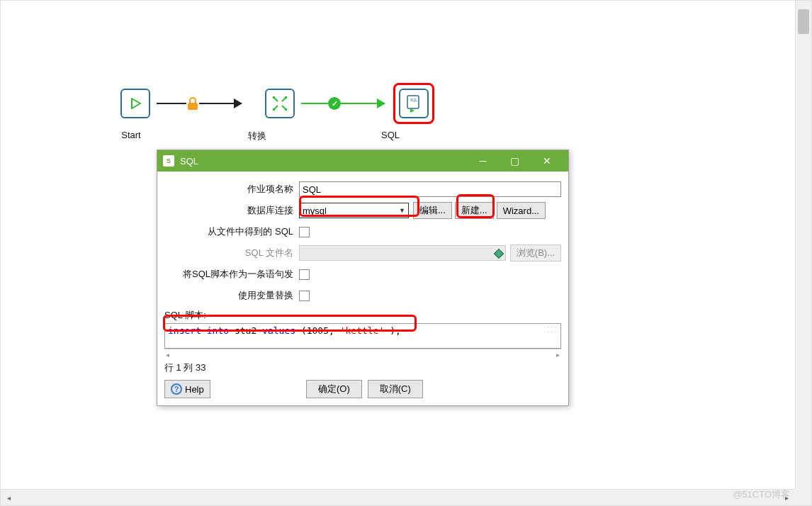 This screenshot has width=812, height=506. I want to click on new-connection-button: 新建..., so click(475, 210).